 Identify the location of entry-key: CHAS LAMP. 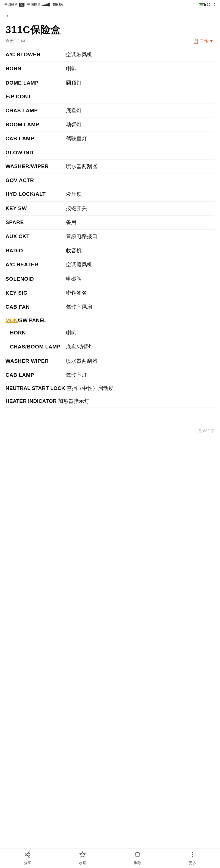
(36, 111).